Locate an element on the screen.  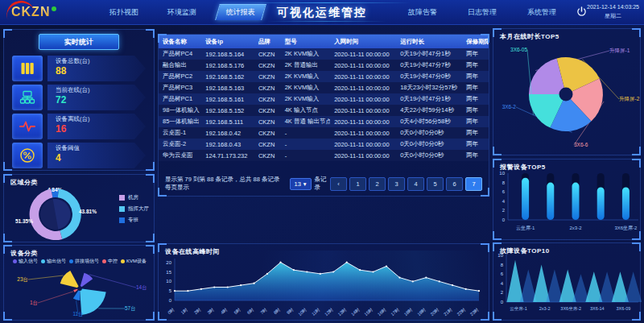
tab-left-2: 统计报表 is located at coordinates (241, 12).